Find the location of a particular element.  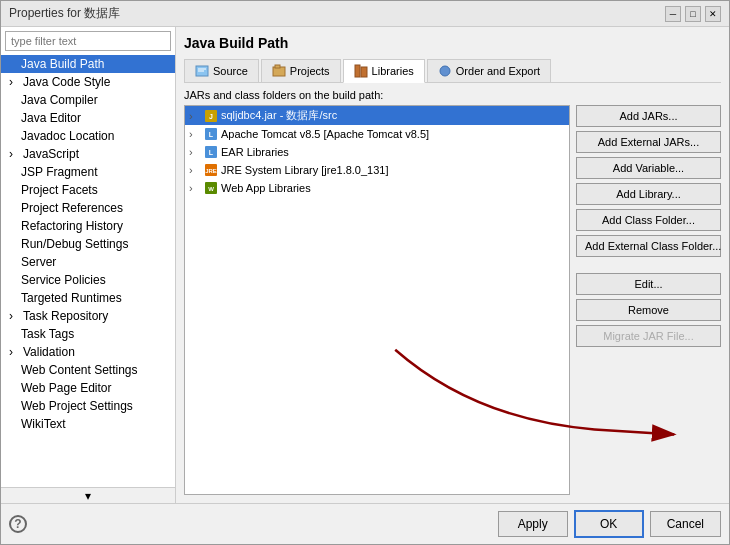

svg-text: JRE is located at coordinates (211, 171).